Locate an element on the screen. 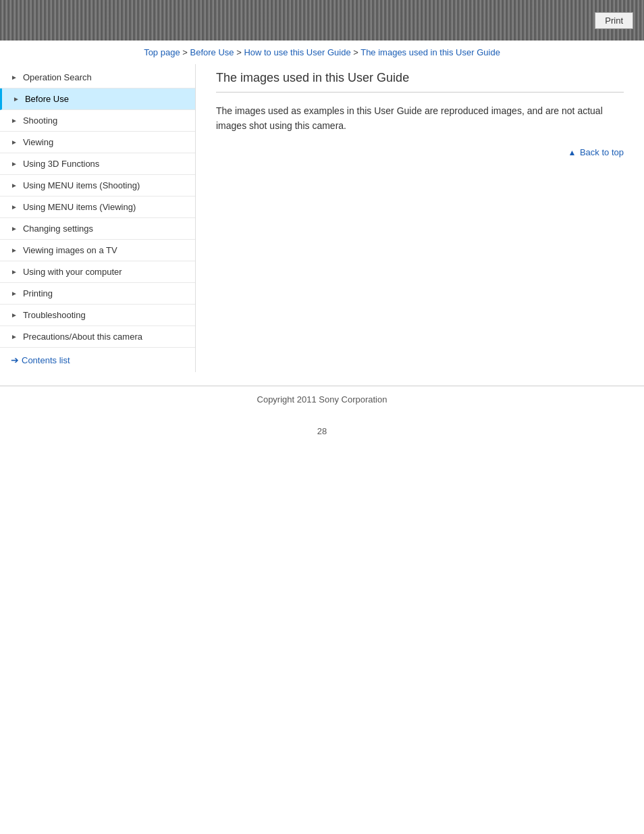 This screenshot has height=834, width=644. page-title: The images used in this User Guide is located at coordinates (420, 82).